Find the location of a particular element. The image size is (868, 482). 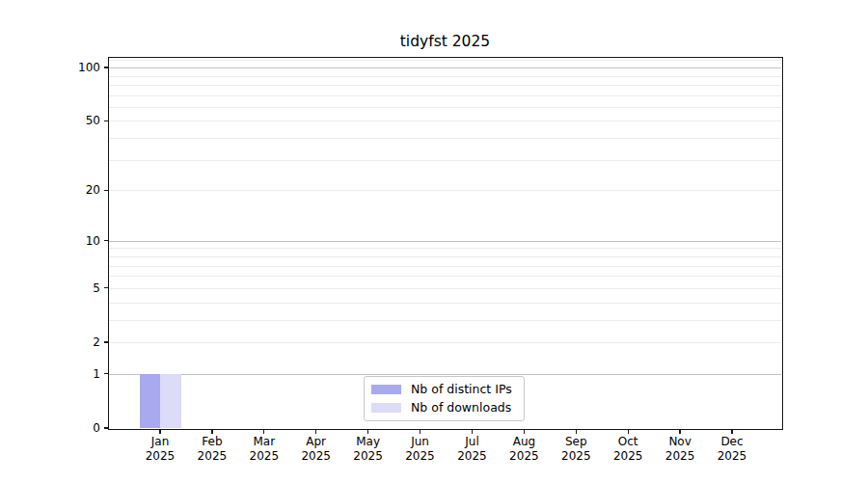

x-tick-mark-oct is located at coordinates (629, 432).